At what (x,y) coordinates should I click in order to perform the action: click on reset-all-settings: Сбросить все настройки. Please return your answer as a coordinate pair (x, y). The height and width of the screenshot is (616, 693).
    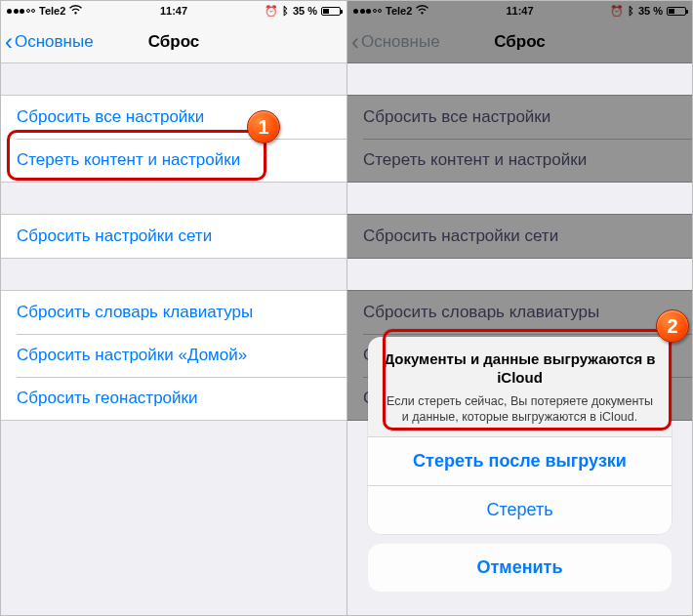
    Looking at the image, I should click on (174, 117).